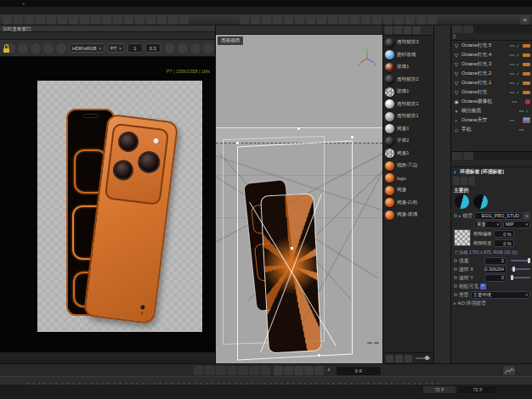 Image resolution: width=532 pixels, height=399 pixels. Describe the element at coordinates (408, 56) in the screenshot. I see `material-item: 磨砂玻璃` at that location.